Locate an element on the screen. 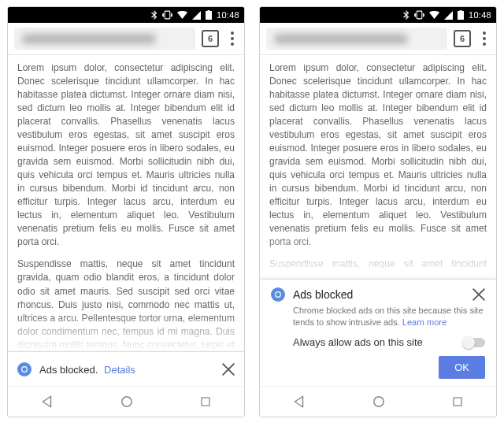 The width and height of the screenshot is (504, 430). ok-button: OK is located at coordinates (461, 367).